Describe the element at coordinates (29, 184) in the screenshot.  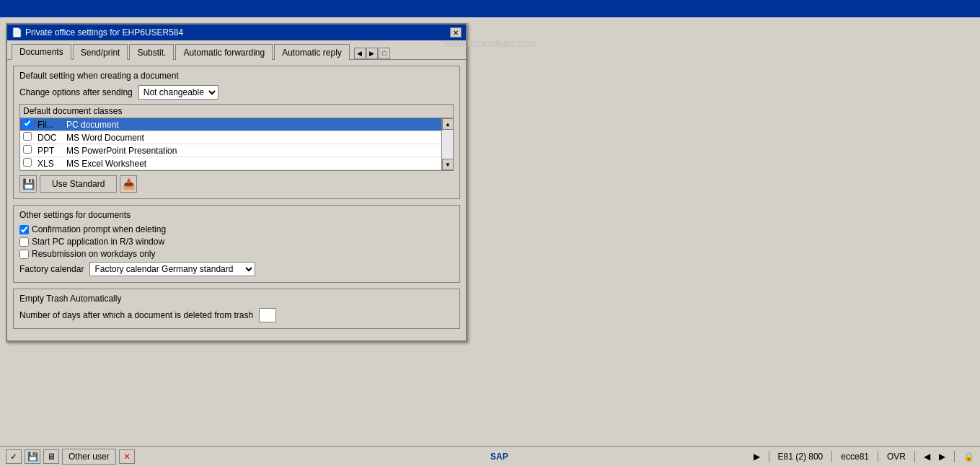
I see `save-icon: 💾` at that location.